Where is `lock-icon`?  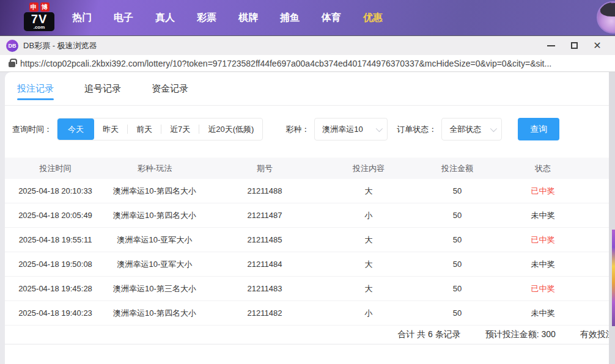
lock-icon is located at coordinates (12, 65).